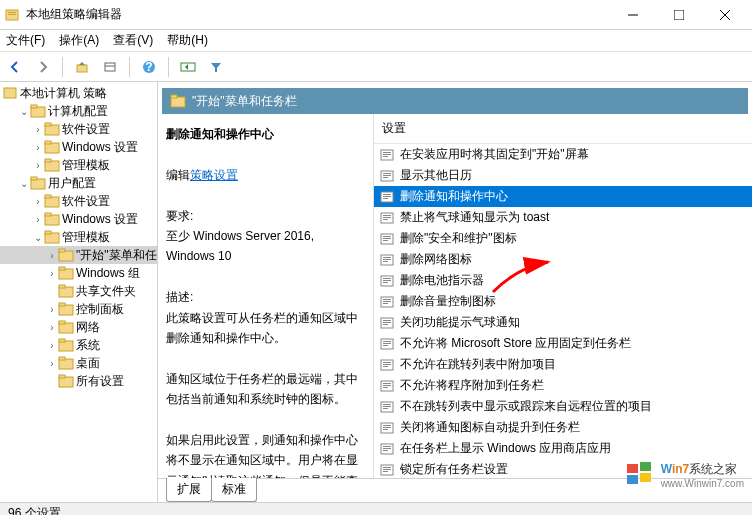 The width and height of the screenshot is (752, 515). I want to click on panel-header-title: "开始"菜单和任务栏, so click(244, 102).